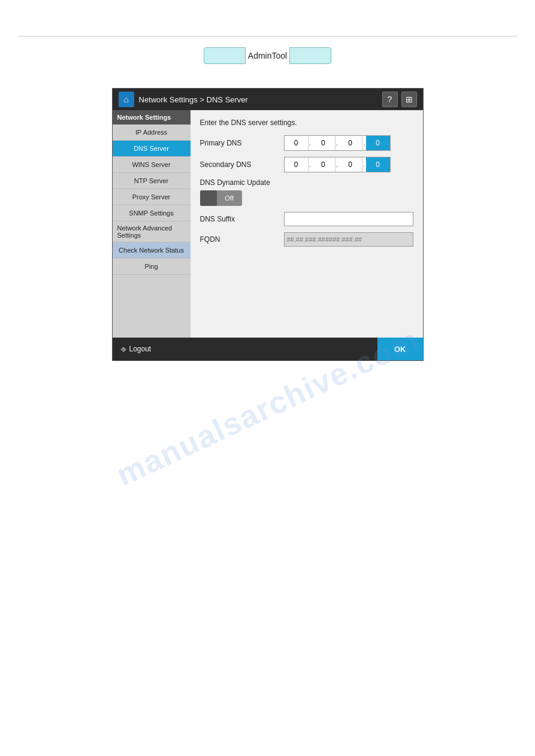 Image resolution: width=535 pixels, height=756 pixels. I want to click on breadcrumb-title: Network Settings > DNS Server, so click(194, 99).